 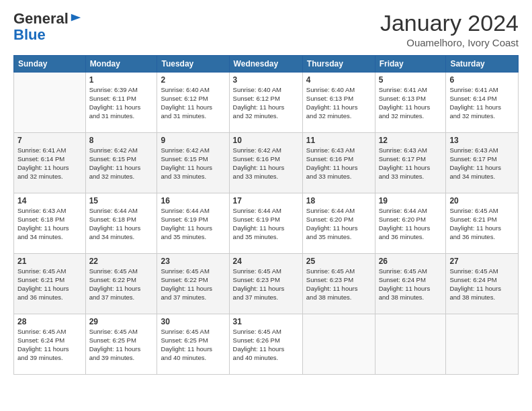 I want to click on day-number: 10, so click(x=266, y=140).